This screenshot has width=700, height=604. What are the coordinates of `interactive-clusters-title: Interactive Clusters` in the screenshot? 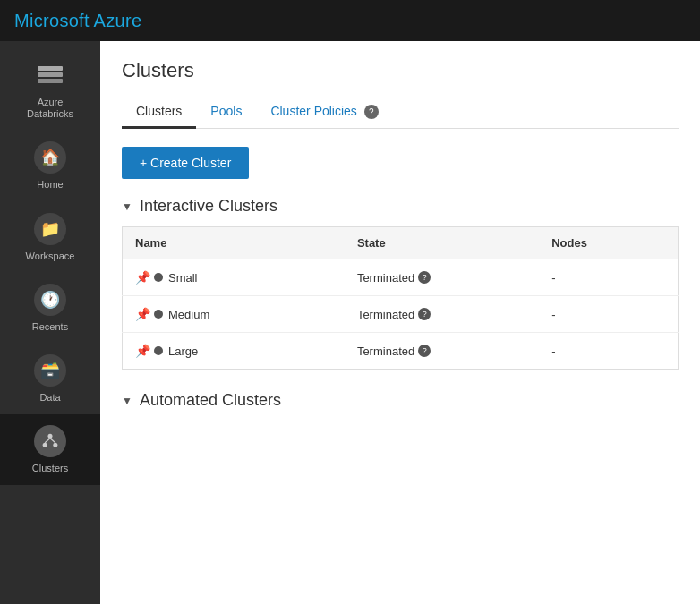 It's located at (209, 206).